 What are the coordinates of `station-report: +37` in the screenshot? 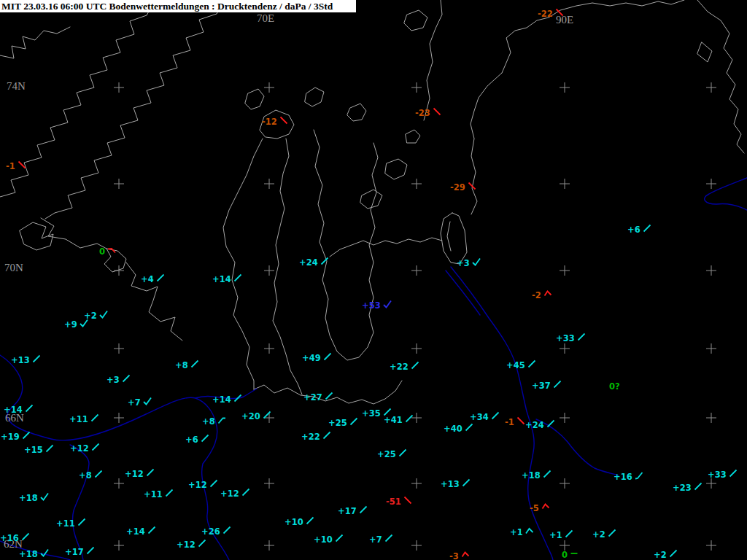 It's located at (547, 386).